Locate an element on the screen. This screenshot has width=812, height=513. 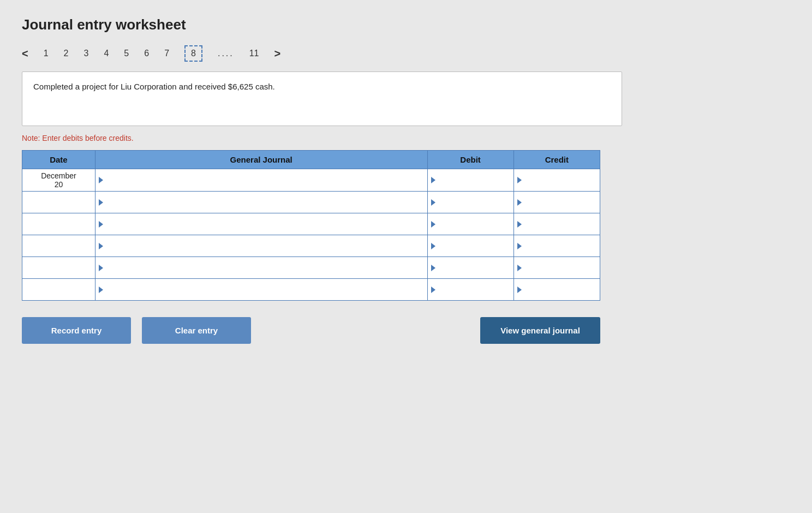
col-header-debit: Debit is located at coordinates (470, 160).